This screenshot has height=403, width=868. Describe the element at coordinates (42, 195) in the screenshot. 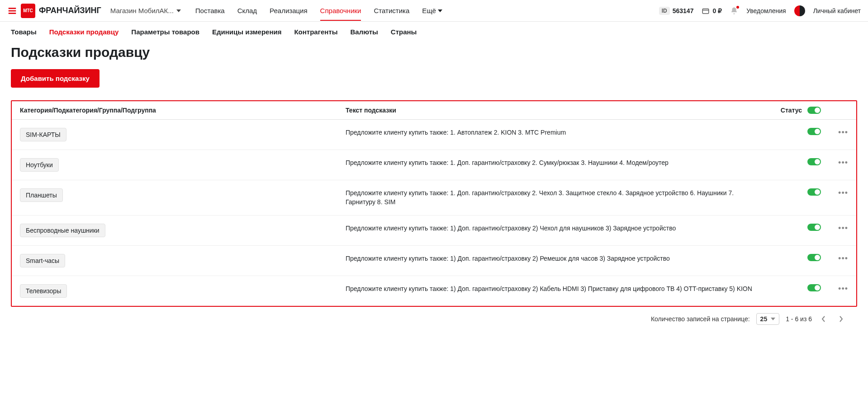

I see `category-tag: Планшеты` at that location.